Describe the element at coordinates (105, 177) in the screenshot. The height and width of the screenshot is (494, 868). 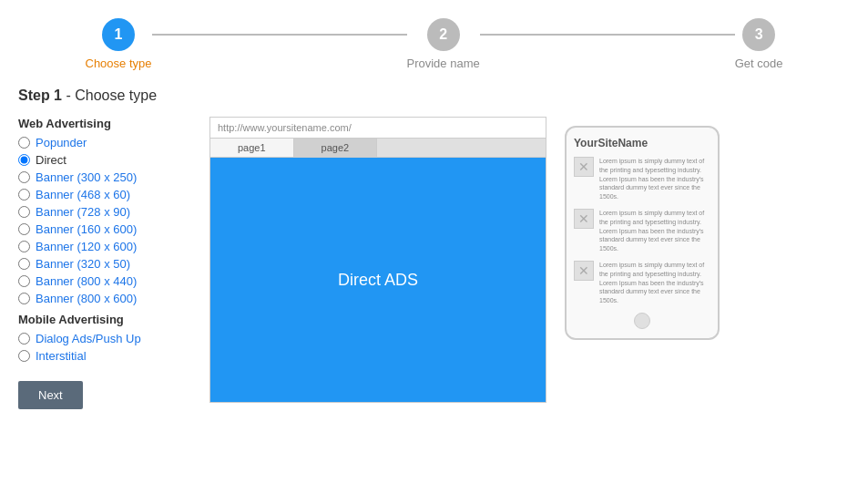
I see `radio-banner-300x250: Banner (300 x 250)` at that location.